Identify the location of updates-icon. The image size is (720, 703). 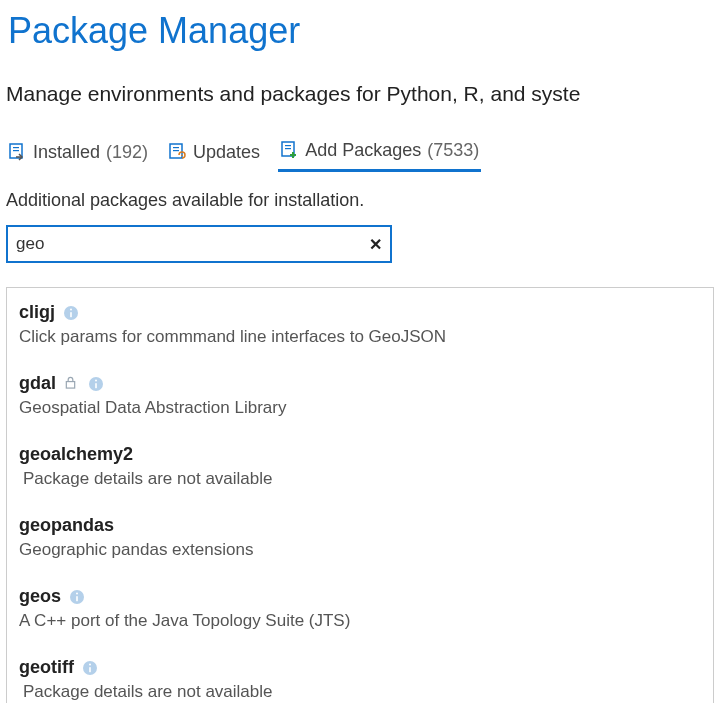
(178, 152).